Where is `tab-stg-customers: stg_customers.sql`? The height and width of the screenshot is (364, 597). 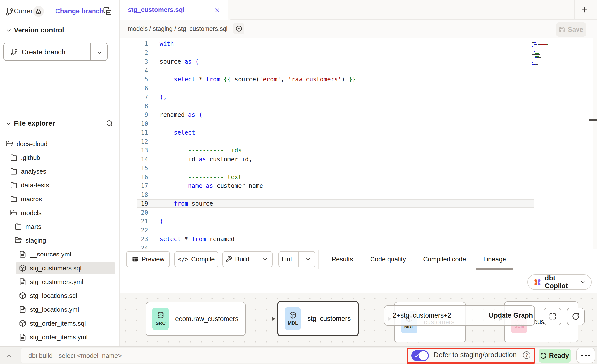 tab-stg-customers: stg_customers.sql is located at coordinates (174, 10).